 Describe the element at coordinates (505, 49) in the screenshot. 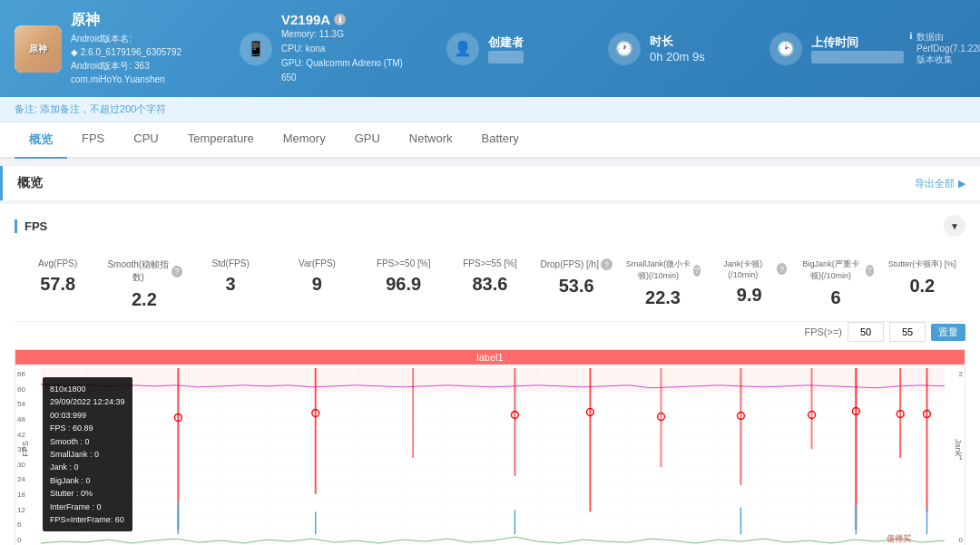

I see `creator-stat: 👤 创建者 ████` at that location.